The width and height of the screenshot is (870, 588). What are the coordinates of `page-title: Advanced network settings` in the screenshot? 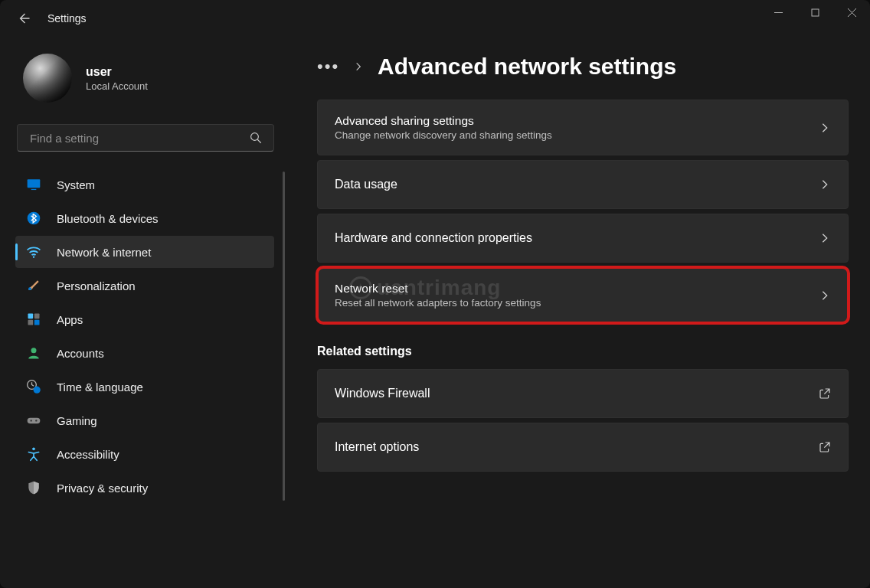 It's located at (527, 67).